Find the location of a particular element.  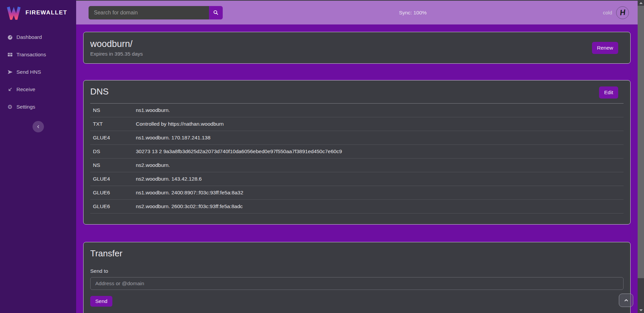

gauge-icon is located at coordinates (10, 37).